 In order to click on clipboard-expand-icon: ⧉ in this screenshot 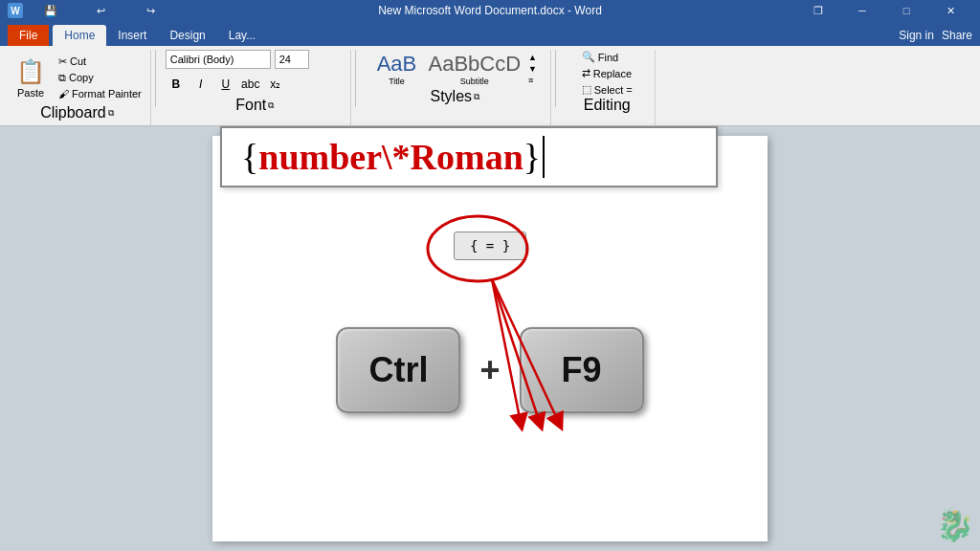, I will do `click(111, 113)`.